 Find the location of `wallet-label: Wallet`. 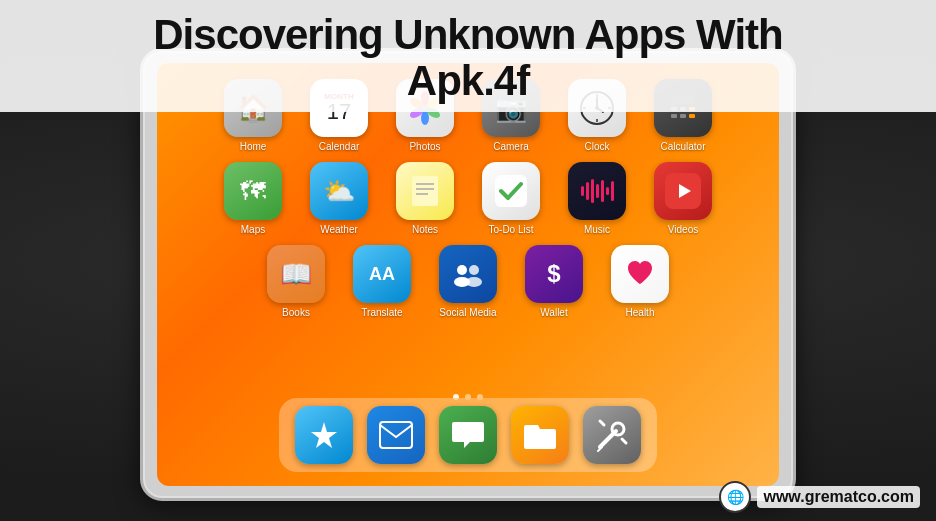

wallet-label: Wallet is located at coordinates (554, 312).